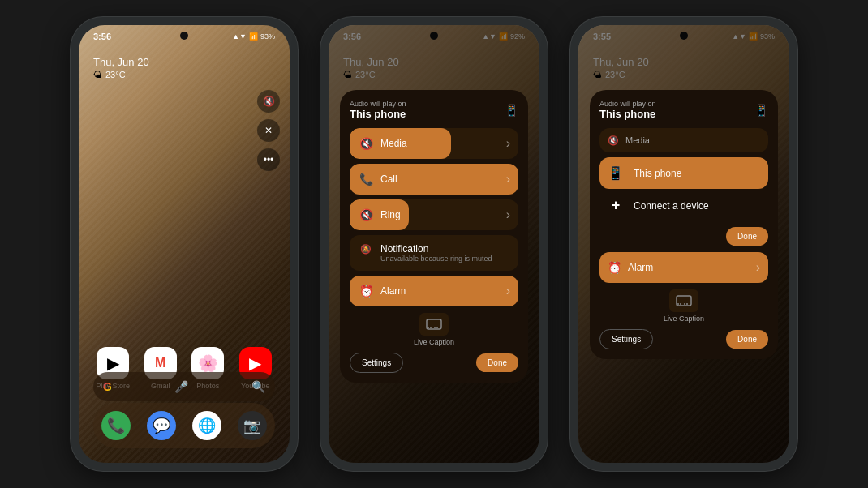  What do you see at coordinates (255, 363) in the screenshot?
I see `youtube-icon: ▶` at bounding box center [255, 363].